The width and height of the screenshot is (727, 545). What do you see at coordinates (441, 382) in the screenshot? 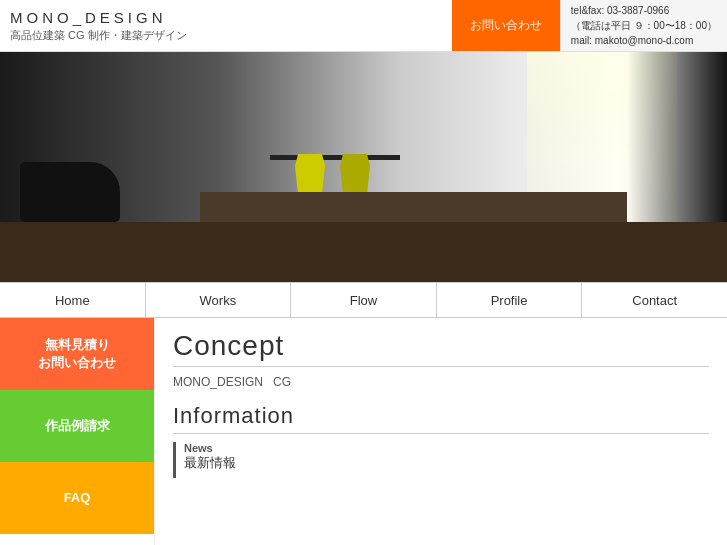
I see `concept-subtitle: MONO_DESIGN CG` at bounding box center [441, 382].